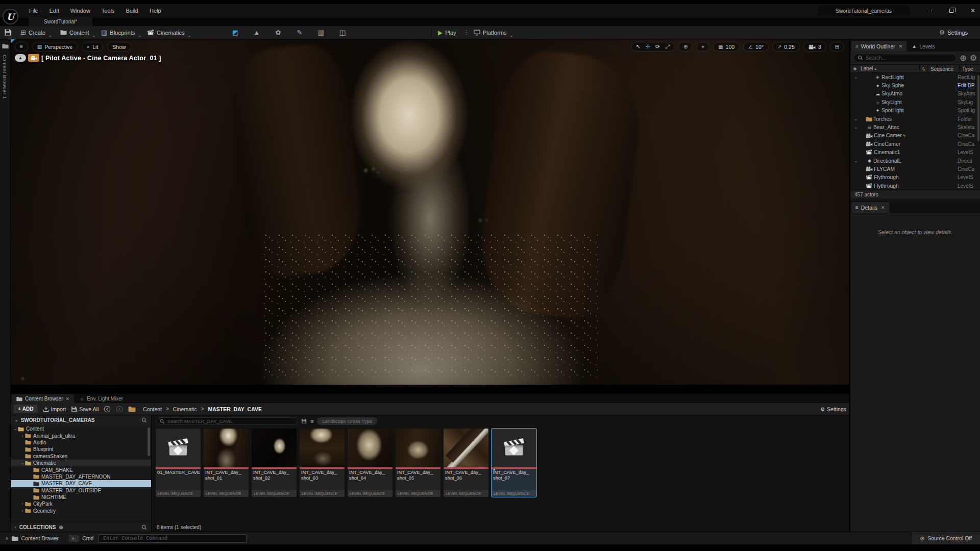 The height and width of the screenshot is (551, 980). Describe the element at coordinates (915, 136) in the screenshot. I see `outliner-row: Cine Camer ϟ CineCa` at that location.